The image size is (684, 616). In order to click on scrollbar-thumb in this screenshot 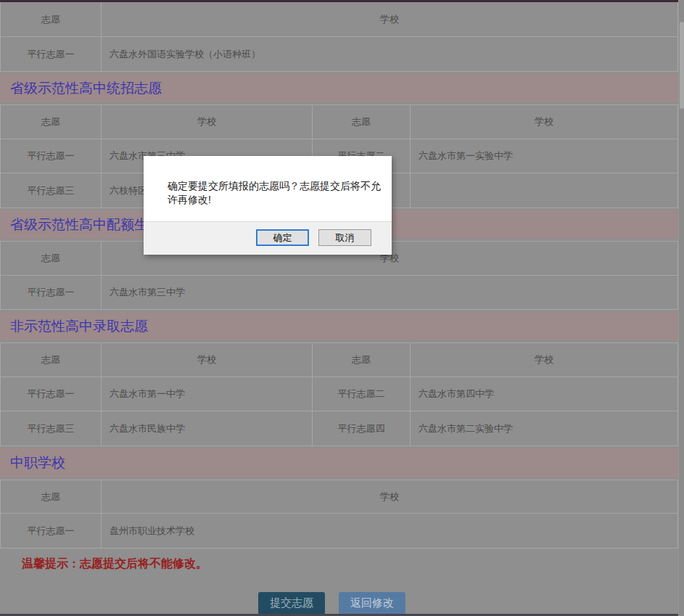, I will do `click(682, 65)`.